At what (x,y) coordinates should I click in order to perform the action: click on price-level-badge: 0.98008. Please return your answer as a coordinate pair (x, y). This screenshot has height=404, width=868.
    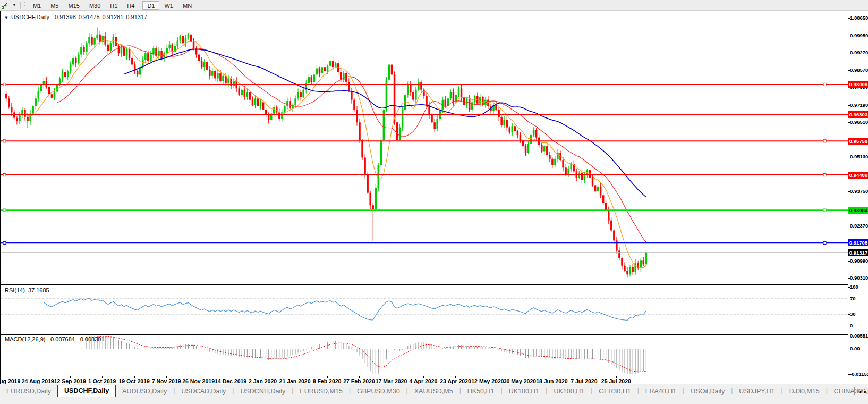
    Looking at the image, I should click on (858, 84).